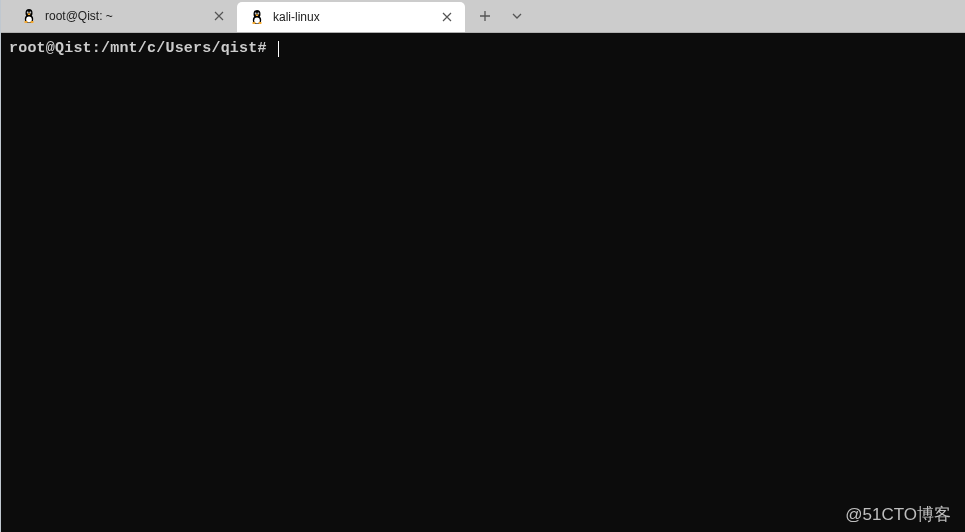 The width and height of the screenshot is (965, 532). I want to click on tab-dropdown-button, so click(517, 16).